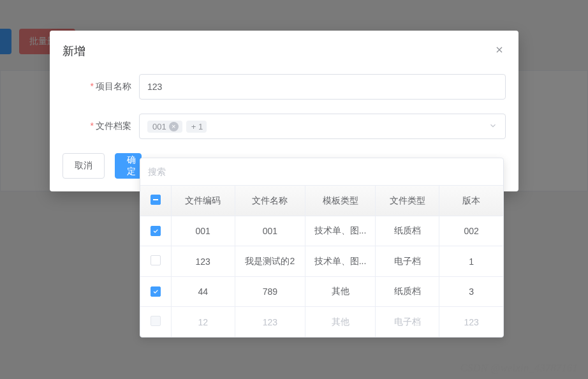 The width and height of the screenshot is (588, 379). Describe the element at coordinates (323, 87) in the screenshot. I see `input-project-name-wrap` at that location.